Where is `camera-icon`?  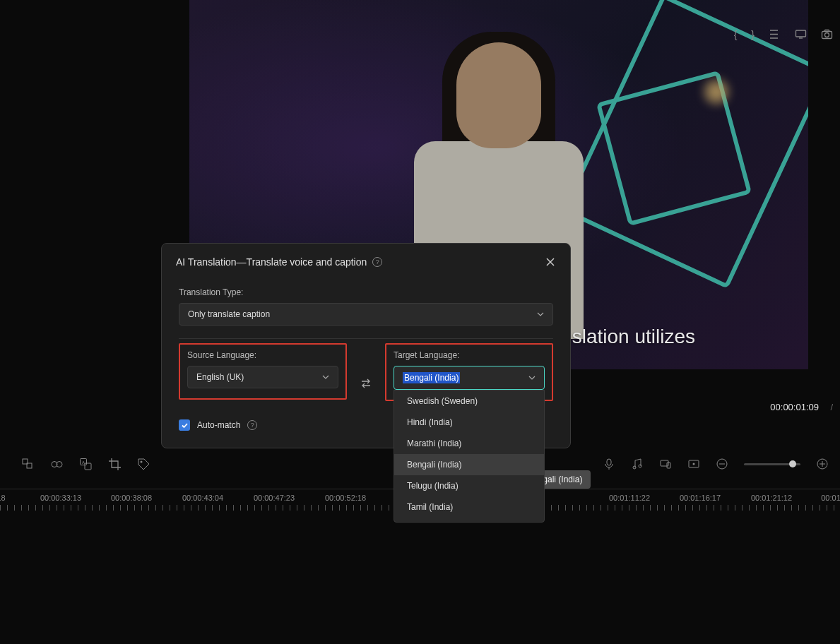 camera-icon is located at coordinates (827, 34).